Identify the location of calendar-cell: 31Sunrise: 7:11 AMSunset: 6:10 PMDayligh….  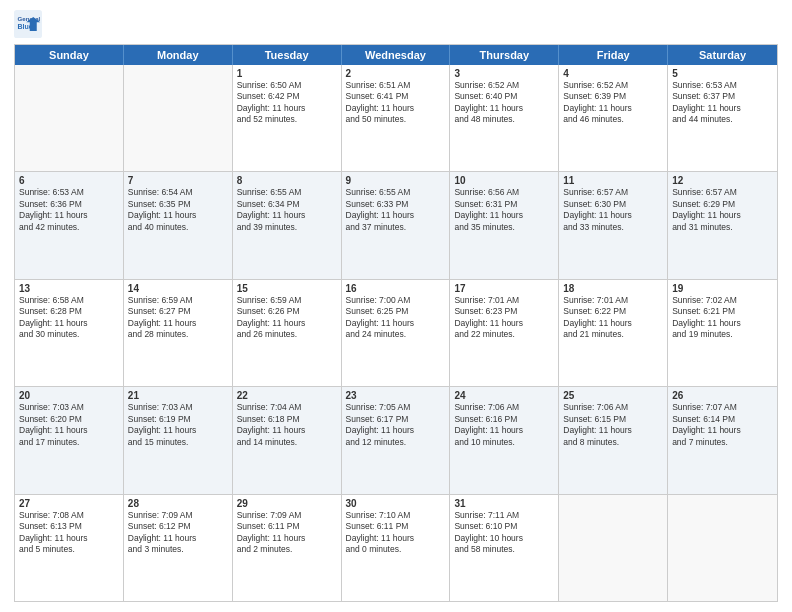
(504, 548).